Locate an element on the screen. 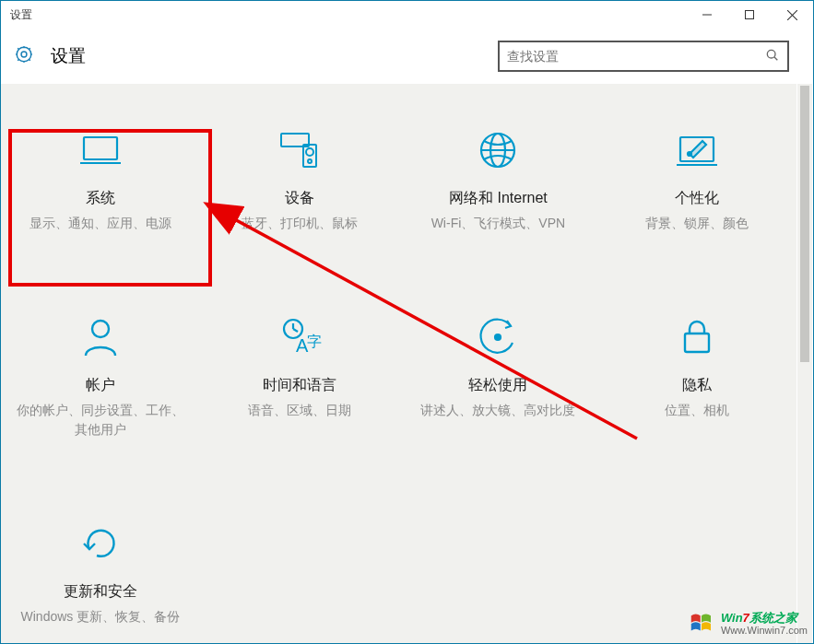  windows-flag-icon is located at coordinates (702, 624).